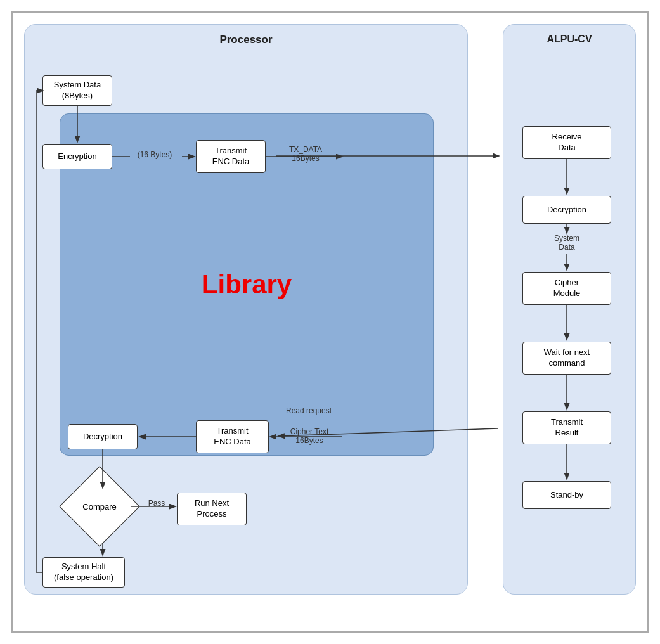 The width and height of the screenshot is (660, 644). Describe the element at coordinates (567, 428) in the screenshot. I see `transmit-result-box: Transmit Result` at that location.